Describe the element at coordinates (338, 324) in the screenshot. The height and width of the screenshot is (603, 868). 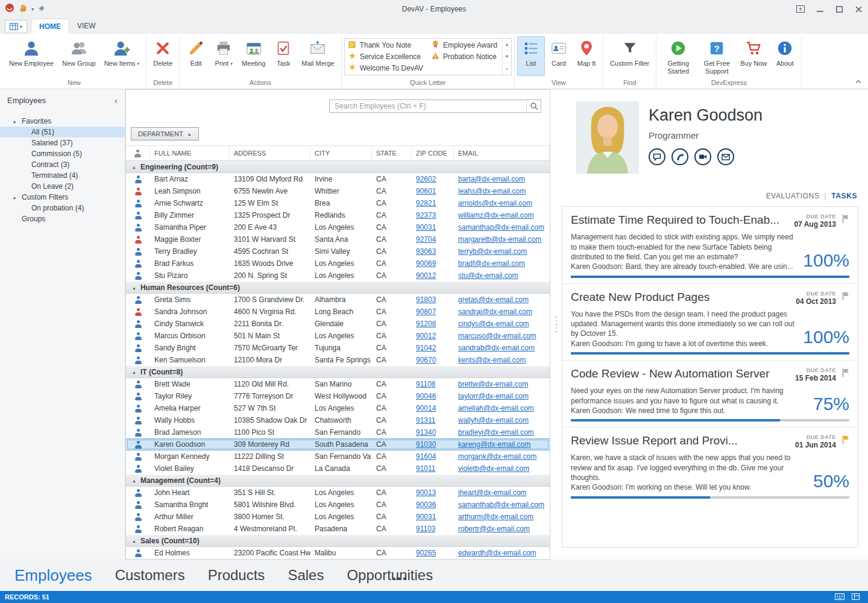
I see `table-row: Cindy Stanwick 2211 Bonita Dr. Glendale …` at that location.